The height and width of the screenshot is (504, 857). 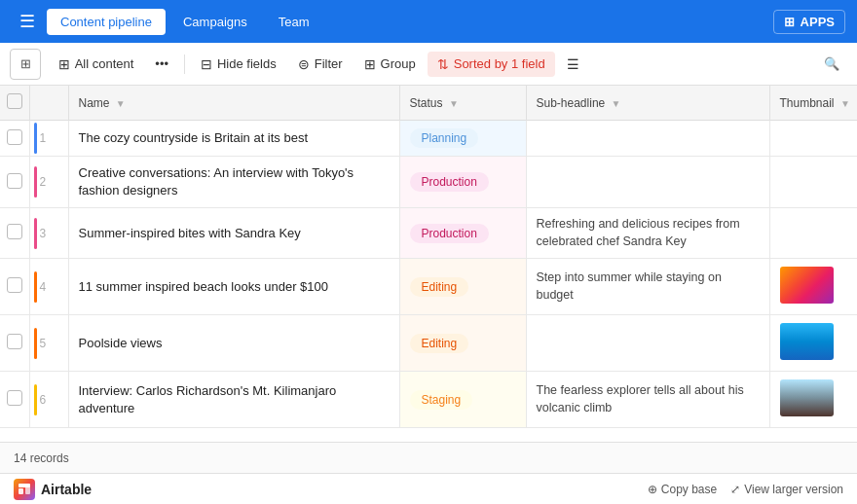 What do you see at coordinates (234, 343) in the screenshot?
I see `row-name-cell: Poolside views` at bounding box center [234, 343].